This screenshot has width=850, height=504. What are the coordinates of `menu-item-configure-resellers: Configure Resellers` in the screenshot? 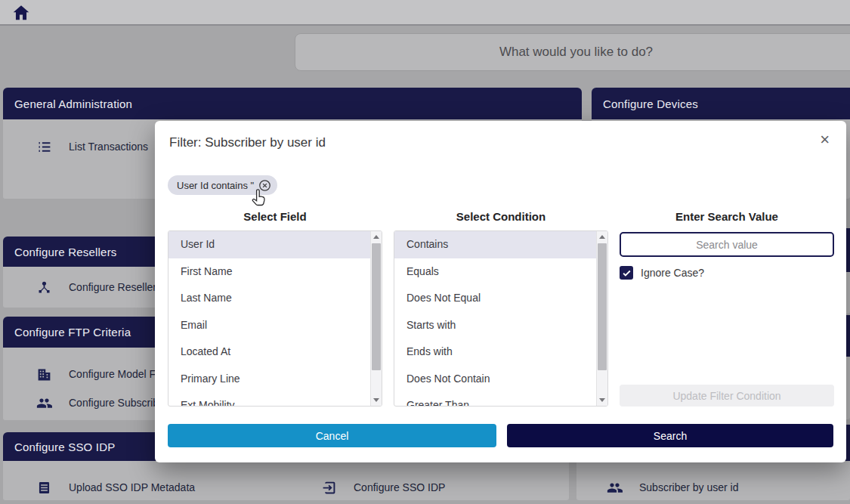 It's located at (99, 287).